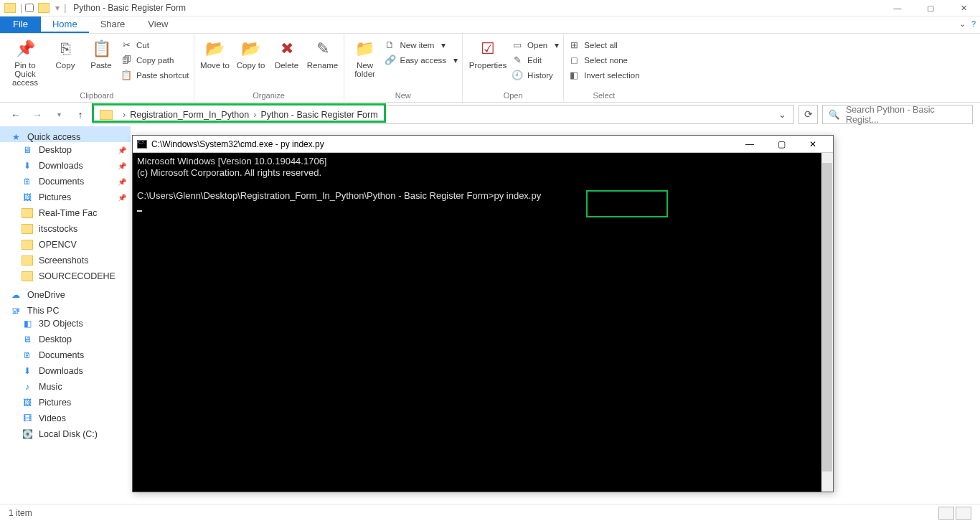 This screenshot has height=521, width=980. Describe the element at coordinates (946, 513) in the screenshot. I see `view-details-button` at that location.